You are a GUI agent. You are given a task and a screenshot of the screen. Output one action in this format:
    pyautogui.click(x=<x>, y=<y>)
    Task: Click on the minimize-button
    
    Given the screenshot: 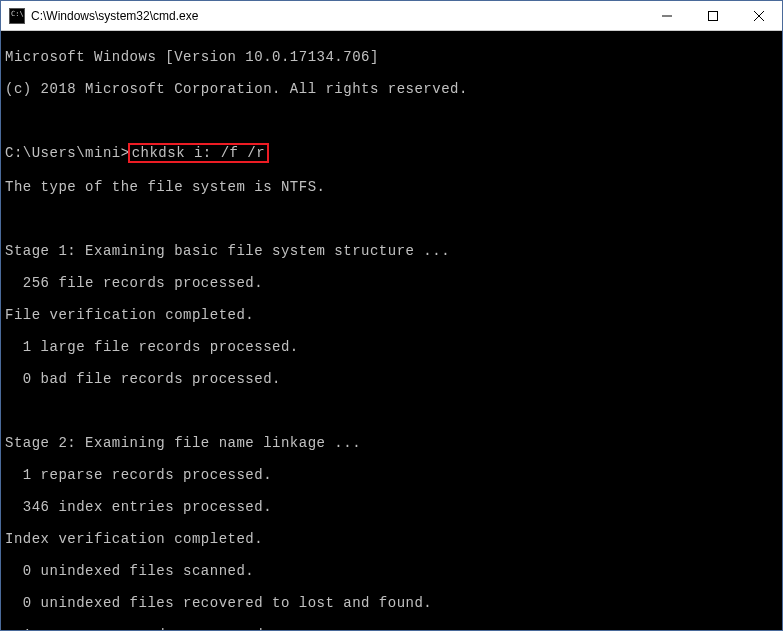 What is the action you would take?
    pyautogui.click(x=667, y=16)
    